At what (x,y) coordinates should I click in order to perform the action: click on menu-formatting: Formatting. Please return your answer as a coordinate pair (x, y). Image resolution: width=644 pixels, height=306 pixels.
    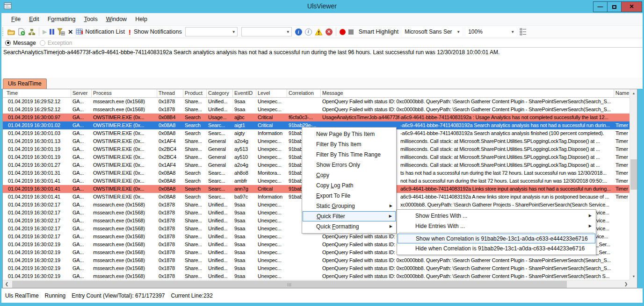
    Looking at the image, I should click on (62, 19).